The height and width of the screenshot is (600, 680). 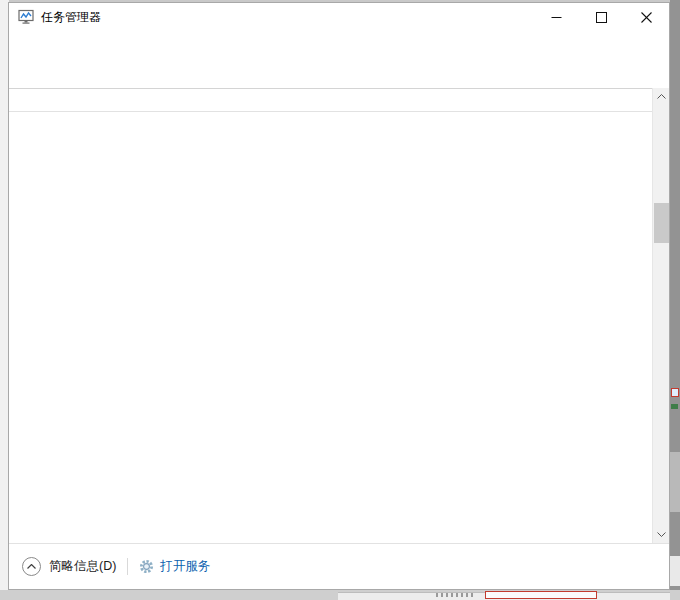 What do you see at coordinates (339, 566) in the screenshot?
I see `footer-bar: 简略信息(D) 打开服务` at bounding box center [339, 566].